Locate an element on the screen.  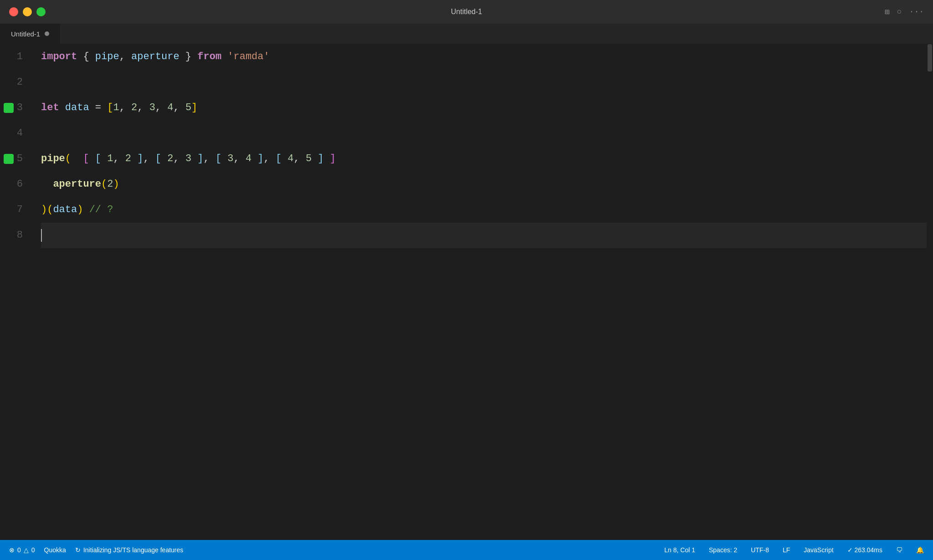
code-line-6: aperture ( 2 ) is located at coordinates (487, 184).